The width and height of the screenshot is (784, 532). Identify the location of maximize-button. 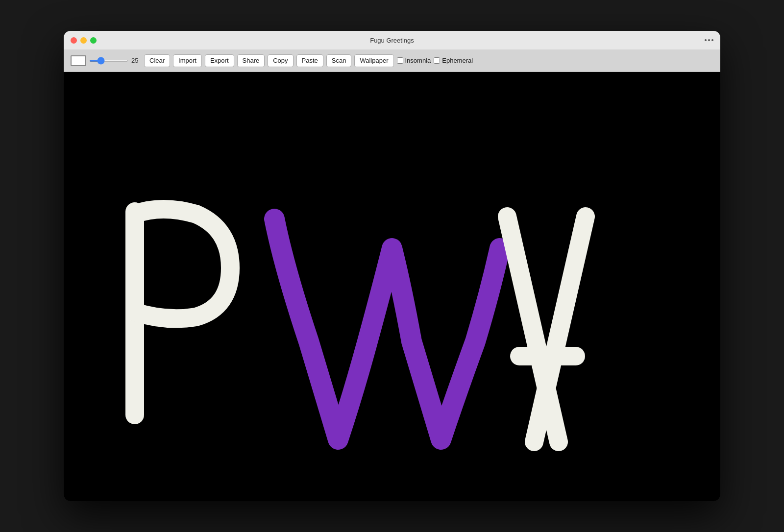
(93, 40).